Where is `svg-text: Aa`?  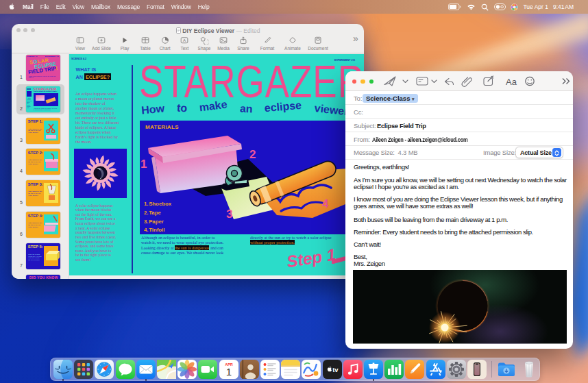 svg-text: Aa is located at coordinates (511, 82).